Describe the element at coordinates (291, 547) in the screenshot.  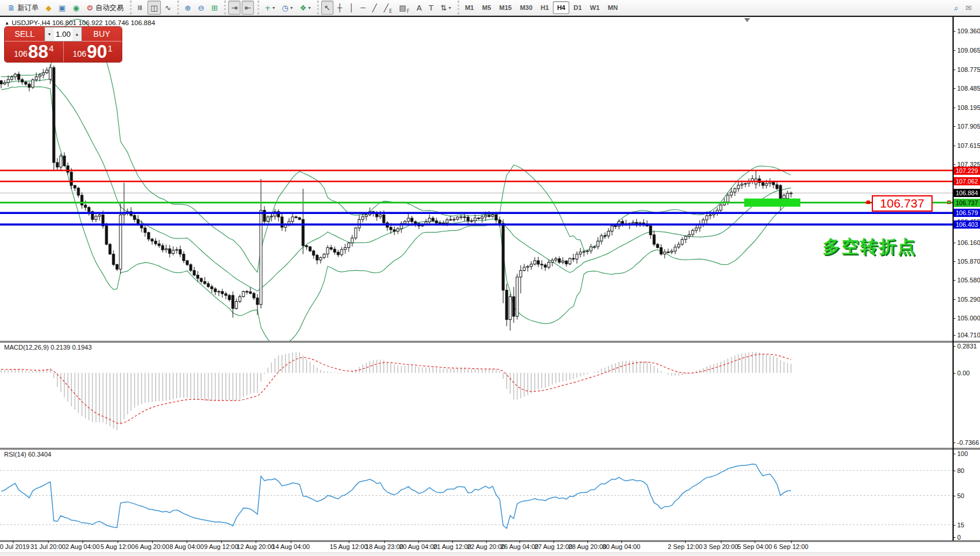
I see `time-label: 14 Aug 04:00` at that location.